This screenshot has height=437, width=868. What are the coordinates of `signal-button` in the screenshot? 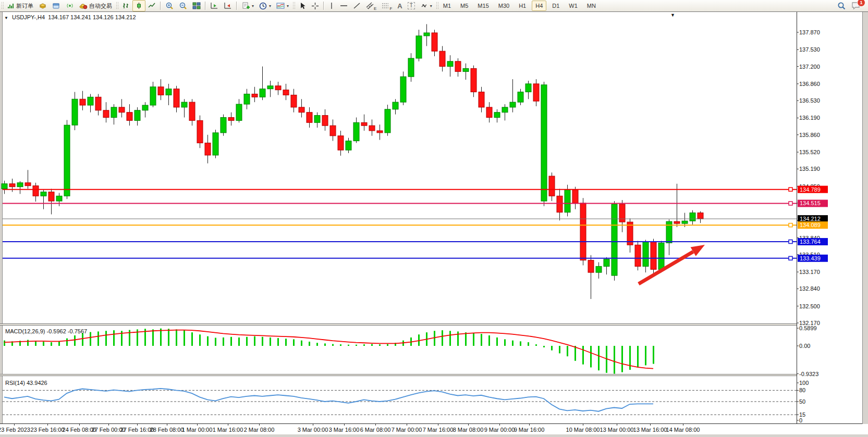 It's located at (70, 6).